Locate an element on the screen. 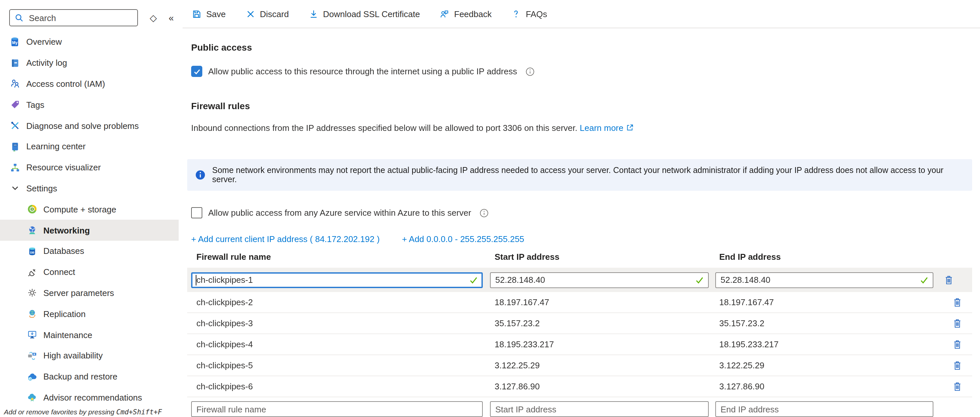  sidebar-item-advisor: Advisor recommendations is located at coordinates (89, 398).